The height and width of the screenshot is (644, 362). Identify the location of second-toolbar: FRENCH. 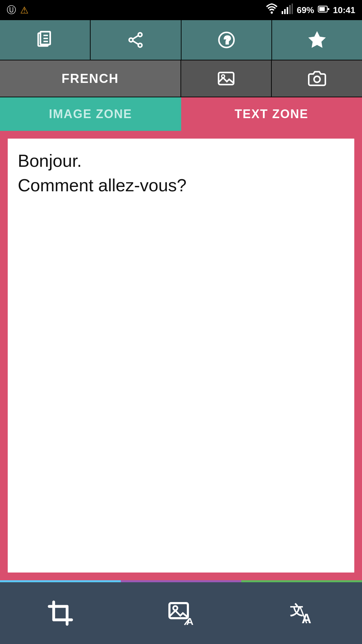
(181, 79).